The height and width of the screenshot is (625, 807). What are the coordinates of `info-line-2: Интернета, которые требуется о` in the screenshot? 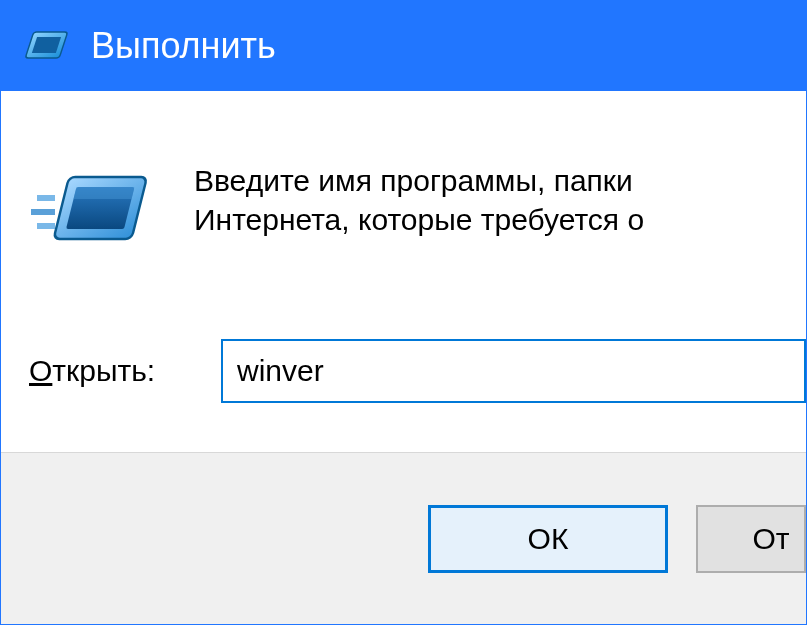 It's located at (419, 220).